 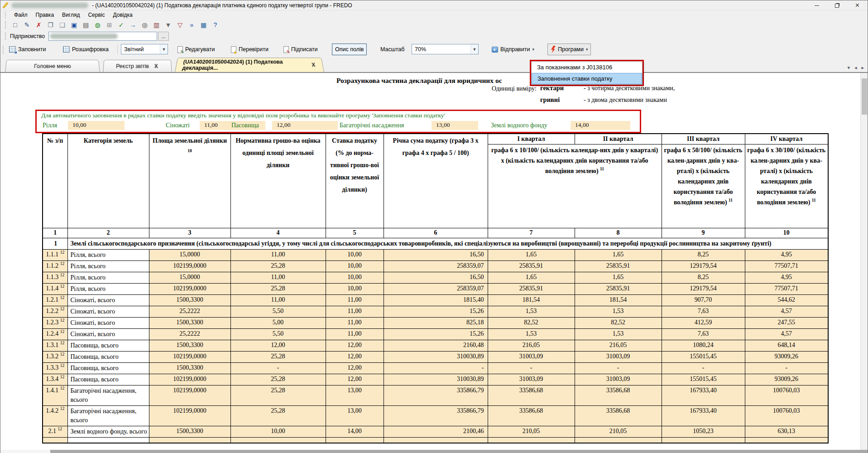 I want to click on menu-item-fill-tax-rate: Заповнення ставки податку, so click(x=587, y=79).